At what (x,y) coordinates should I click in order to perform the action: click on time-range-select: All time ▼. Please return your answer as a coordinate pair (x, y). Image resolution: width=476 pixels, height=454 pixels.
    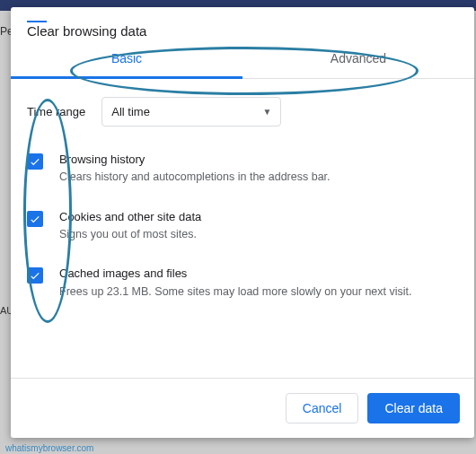
    Looking at the image, I should click on (191, 111).